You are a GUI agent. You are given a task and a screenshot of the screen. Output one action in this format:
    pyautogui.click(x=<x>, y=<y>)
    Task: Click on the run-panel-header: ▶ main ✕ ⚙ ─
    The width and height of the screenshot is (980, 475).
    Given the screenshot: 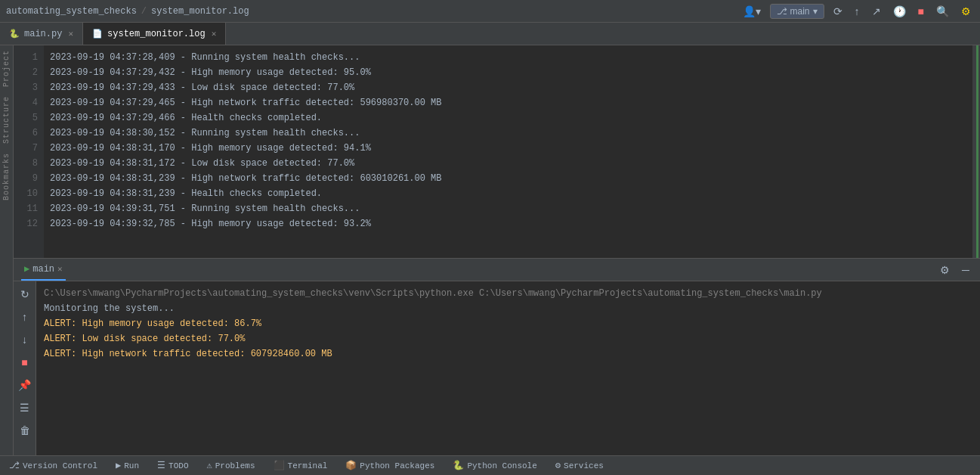 What is the action you would take?
    pyautogui.click(x=497, y=270)
    